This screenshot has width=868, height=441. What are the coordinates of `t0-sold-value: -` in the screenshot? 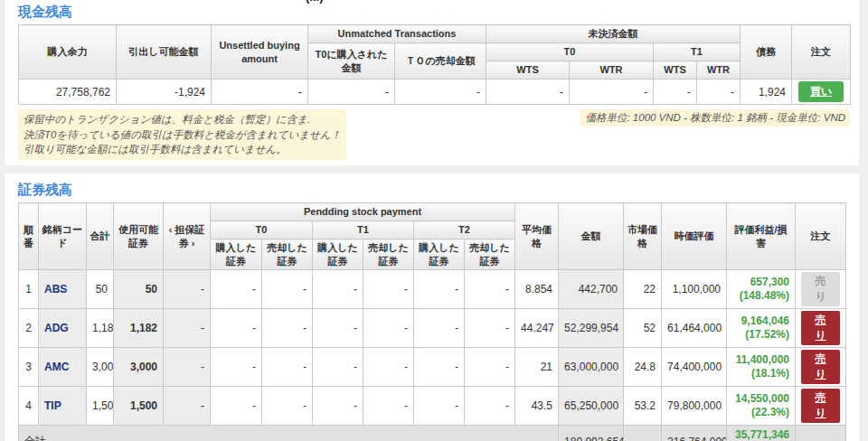 It's located at (441, 92).